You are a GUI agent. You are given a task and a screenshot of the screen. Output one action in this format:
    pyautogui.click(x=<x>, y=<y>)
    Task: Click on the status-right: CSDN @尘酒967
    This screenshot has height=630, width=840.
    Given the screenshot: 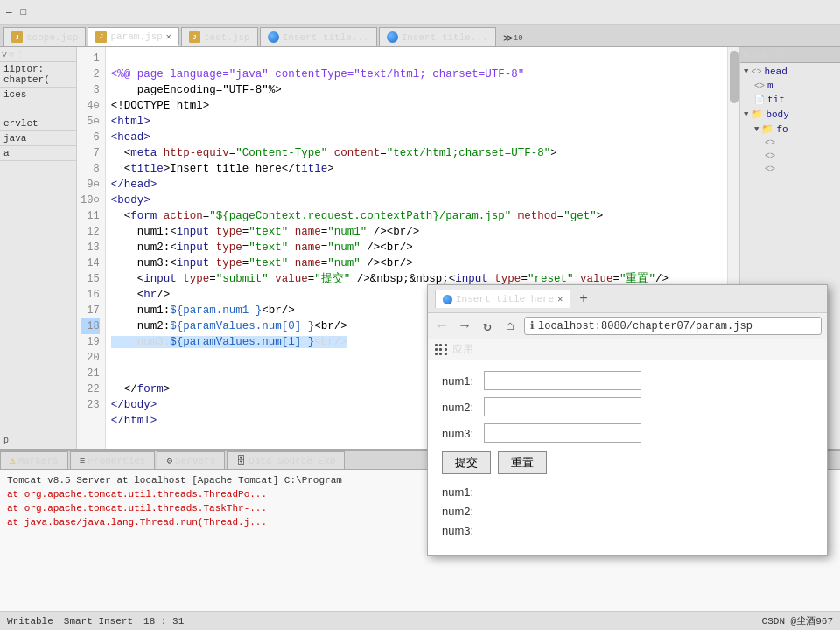 What is the action you would take?
    pyautogui.click(x=798, y=621)
    